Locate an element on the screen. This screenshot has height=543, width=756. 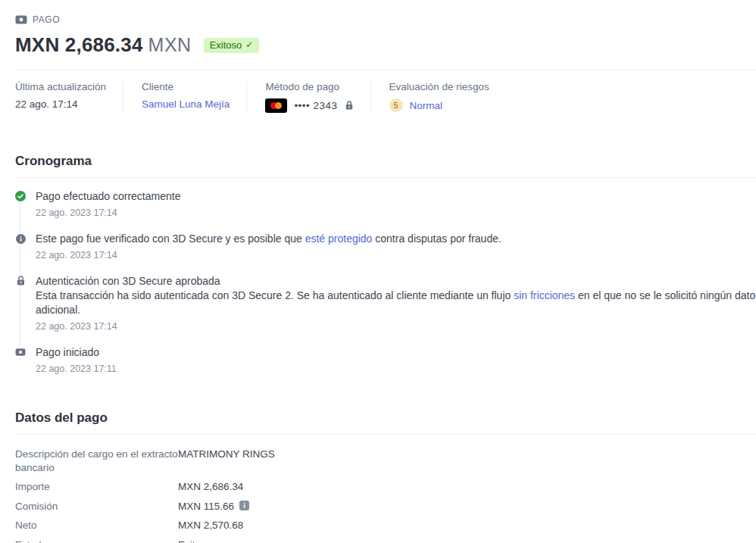
timeline-item-3ds-auth: Autenticación con 3D Secure aprobada Est… is located at coordinates (386, 303).